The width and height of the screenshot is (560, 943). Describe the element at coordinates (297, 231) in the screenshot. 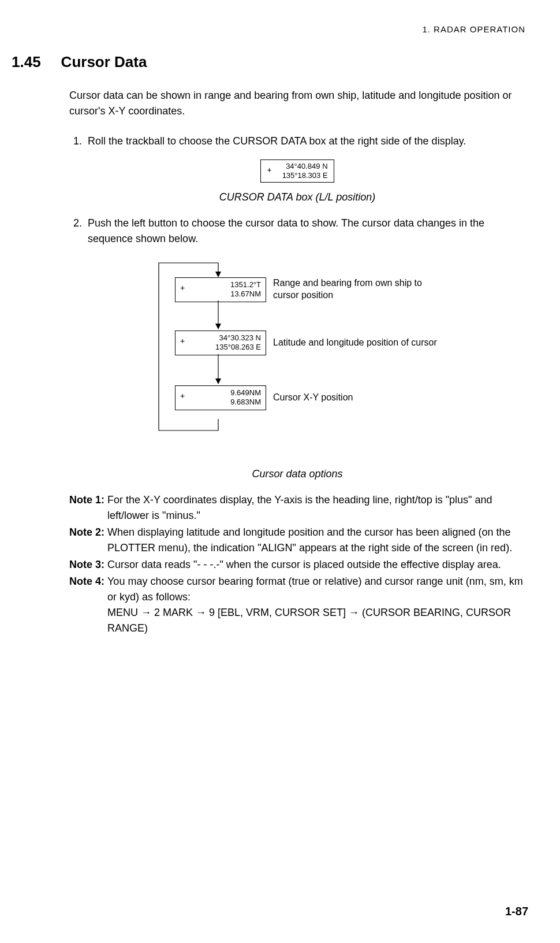

I see `step-2: 2. Push the left button to choose the cu…` at that location.